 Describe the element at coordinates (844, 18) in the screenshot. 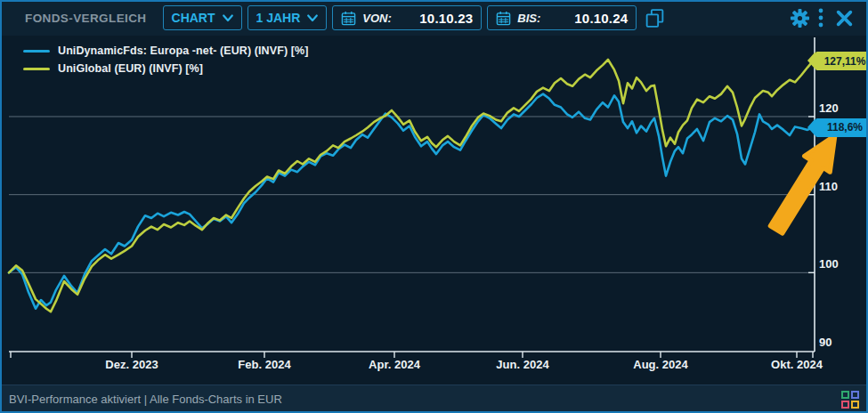

I see `close-button` at that location.